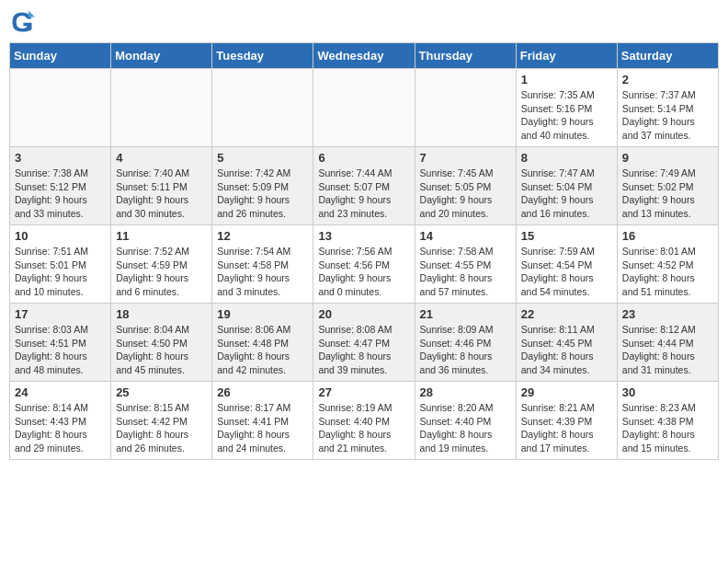  Describe the element at coordinates (61, 158) in the screenshot. I see `day-number: 3` at that location.